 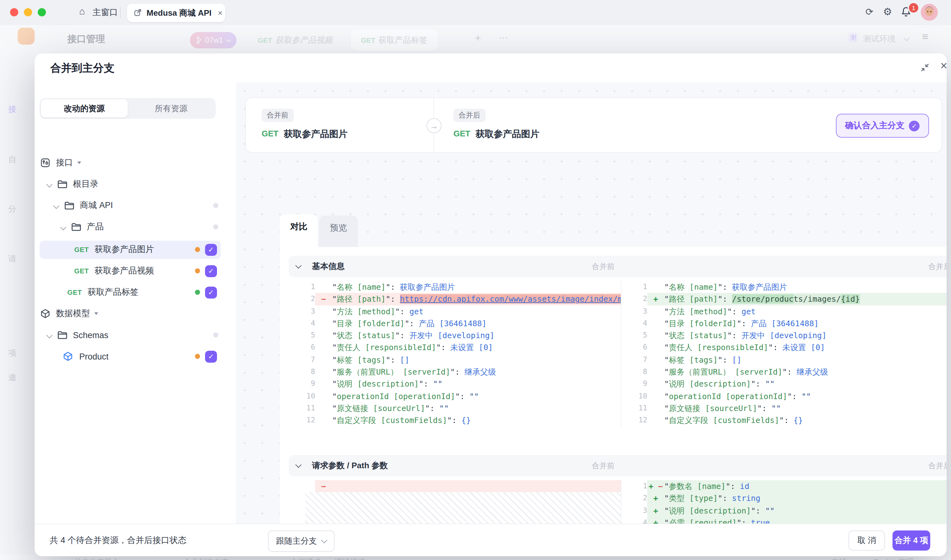 What do you see at coordinates (14, 12) in the screenshot?
I see `traffic-close-button` at bounding box center [14, 12].